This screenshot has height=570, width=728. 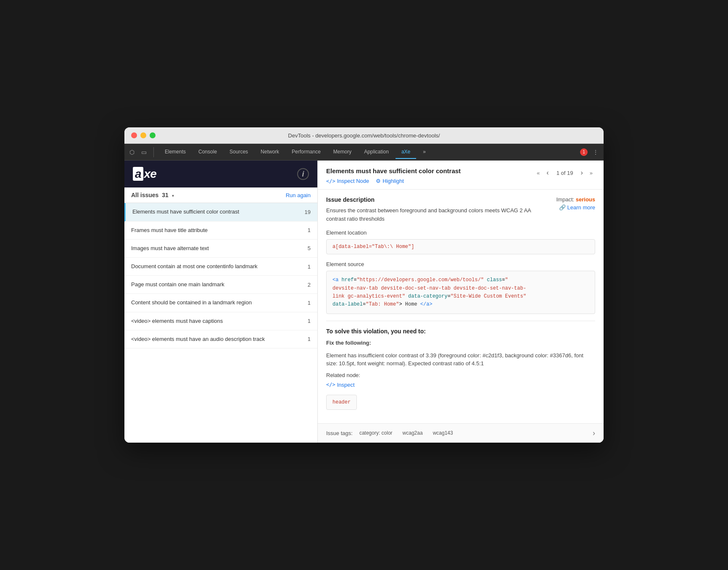 What do you see at coordinates (393, 171) in the screenshot?
I see `issue-title: Elements must have sufficient color cont…` at bounding box center [393, 171].